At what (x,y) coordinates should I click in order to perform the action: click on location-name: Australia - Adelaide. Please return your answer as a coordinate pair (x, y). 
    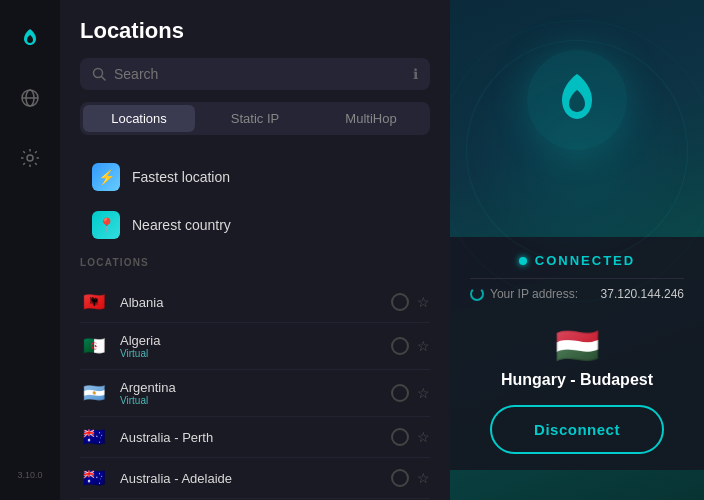
    Looking at the image, I should click on (250, 478).